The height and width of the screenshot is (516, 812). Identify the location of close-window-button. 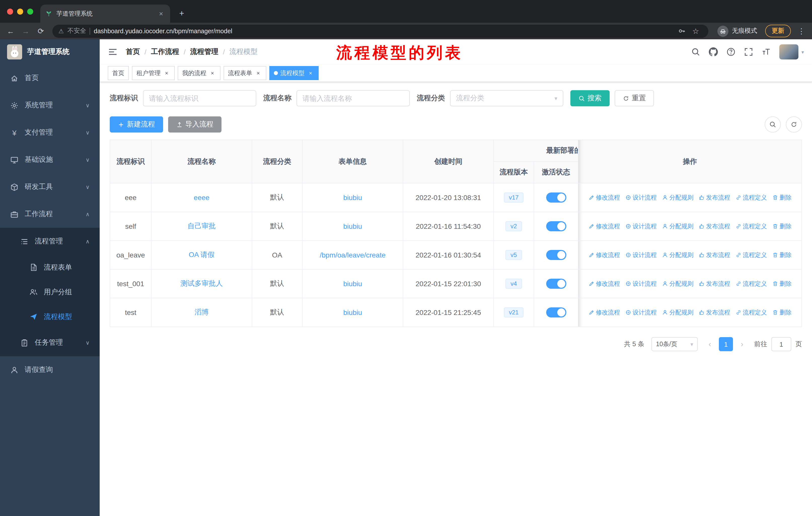
(10, 11).